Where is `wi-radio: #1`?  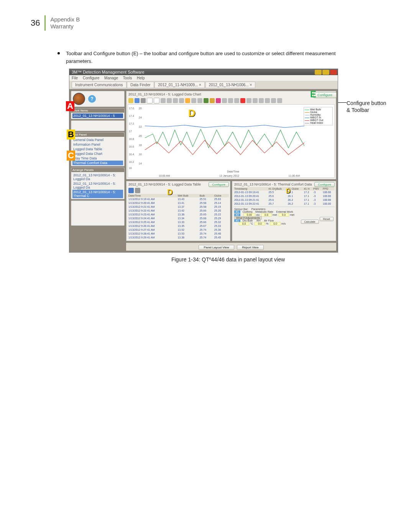
wi-radio: #1 is located at coordinates (237, 221).